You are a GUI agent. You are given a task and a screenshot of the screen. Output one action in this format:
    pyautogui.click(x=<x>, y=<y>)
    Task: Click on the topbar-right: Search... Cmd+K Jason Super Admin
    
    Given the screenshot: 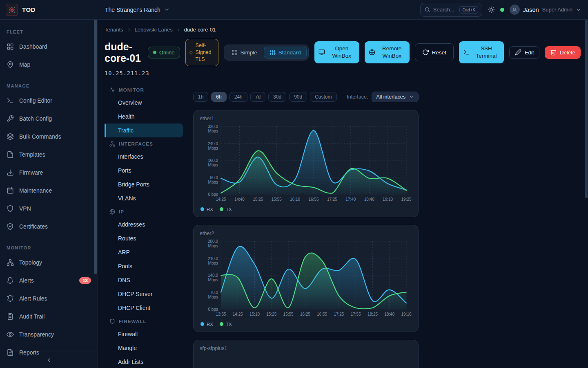 What is the action you would take?
    pyautogui.click(x=504, y=10)
    